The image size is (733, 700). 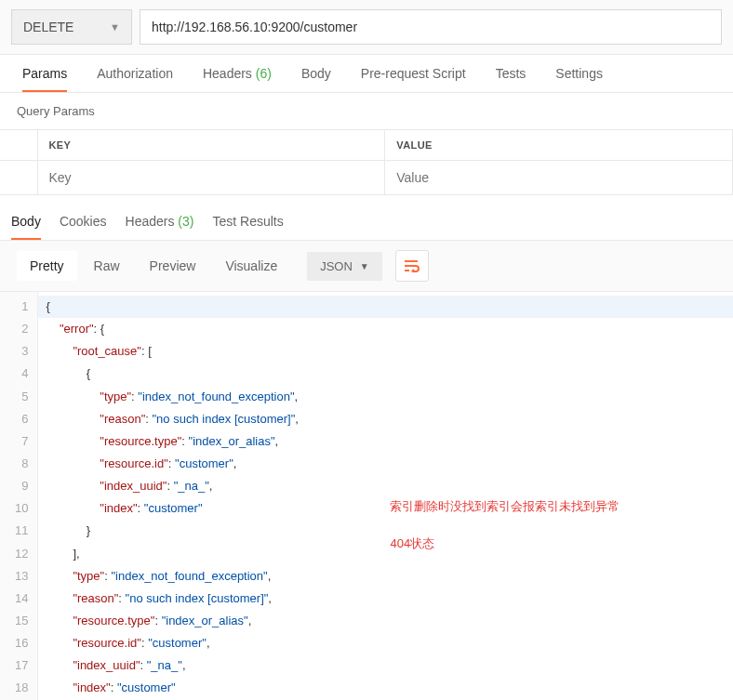 I want to click on view-pretty-button: Pretty, so click(x=47, y=266).